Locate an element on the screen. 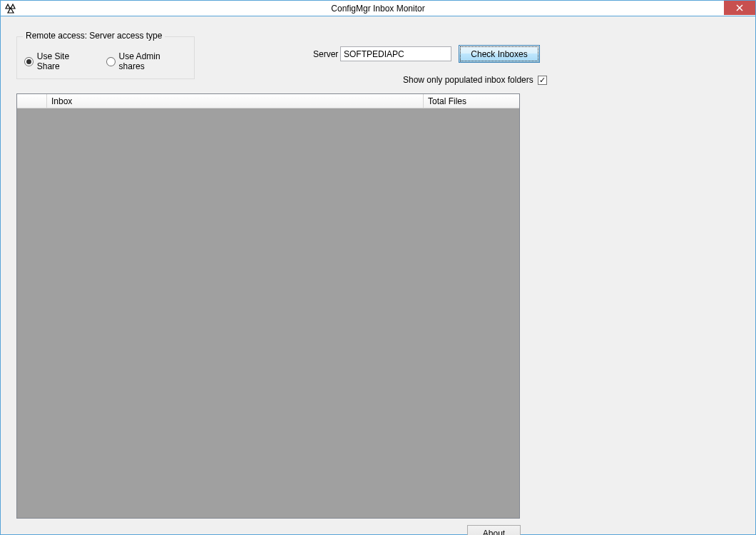  column-rowheader is located at coordinates (32, 101).